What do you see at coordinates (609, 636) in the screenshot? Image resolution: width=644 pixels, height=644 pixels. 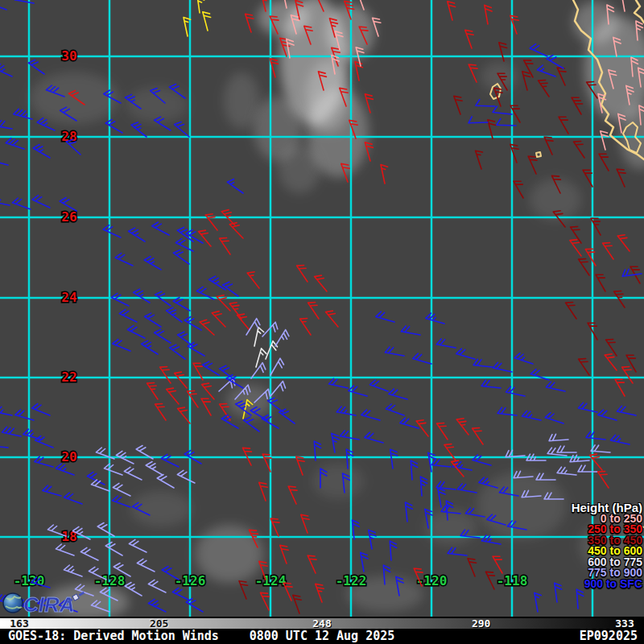 I see `storm-id-label: EP092025` at bounding box center [609, 636].